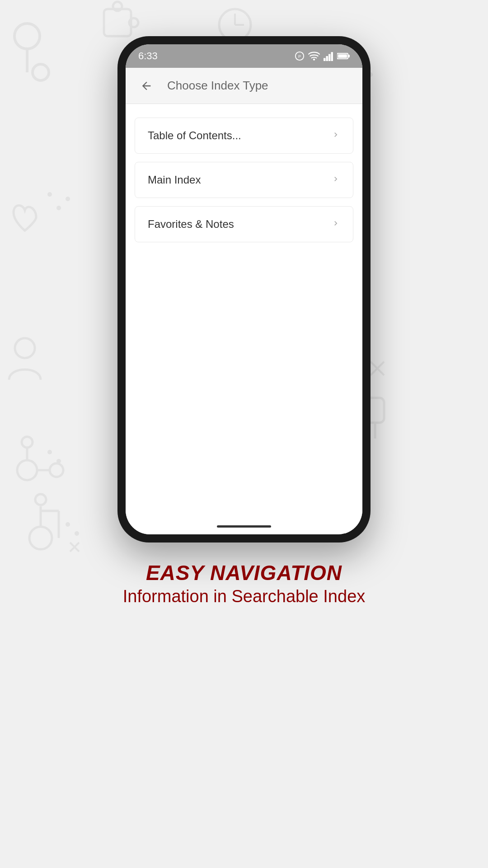 The image size is (488, 868). I want to click on list-item-toc-label: Table of Contents..., so click(194, 136).